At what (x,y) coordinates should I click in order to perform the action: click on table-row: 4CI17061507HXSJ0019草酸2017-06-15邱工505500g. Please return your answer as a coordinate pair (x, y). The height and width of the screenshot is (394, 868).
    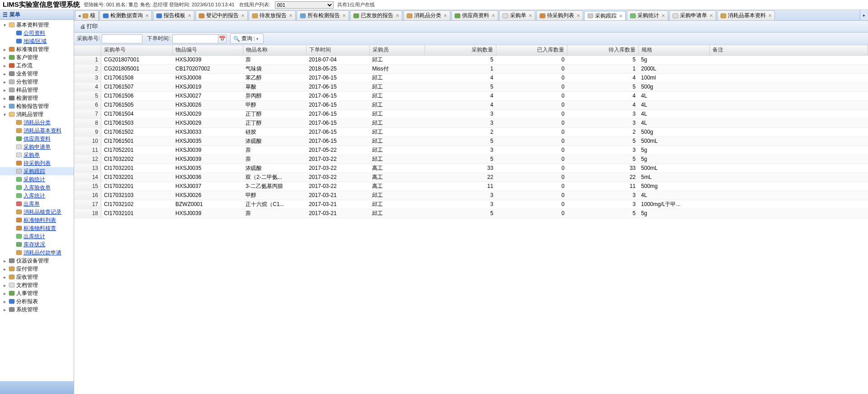
    Looking at the image, I should click on (471, 87).